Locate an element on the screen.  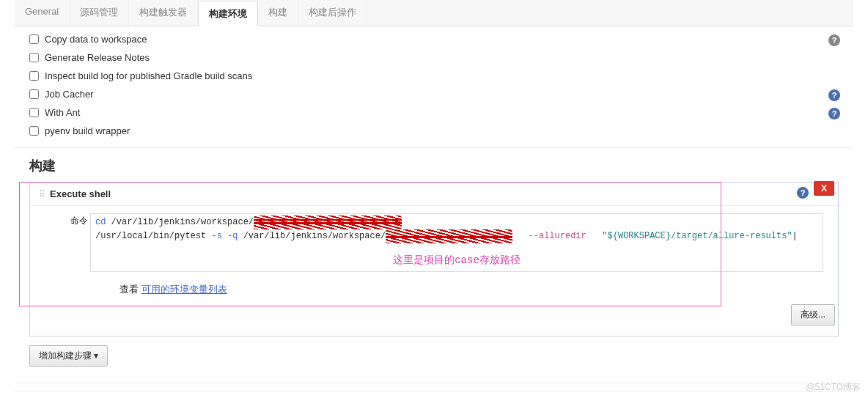
shell-command-textarea: cd /var/lib/jenkins/workspace/xxxxxxxxxx… is located at coordinates (457, 243).